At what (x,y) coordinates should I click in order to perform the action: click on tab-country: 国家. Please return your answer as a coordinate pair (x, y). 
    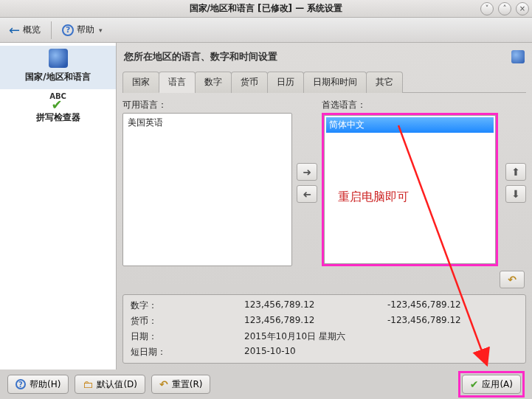
    Looking at the image, I should click on (141, 83).